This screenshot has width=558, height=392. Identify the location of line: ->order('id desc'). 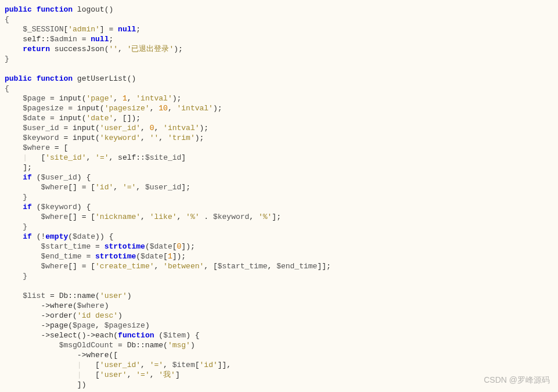
(64, 316).